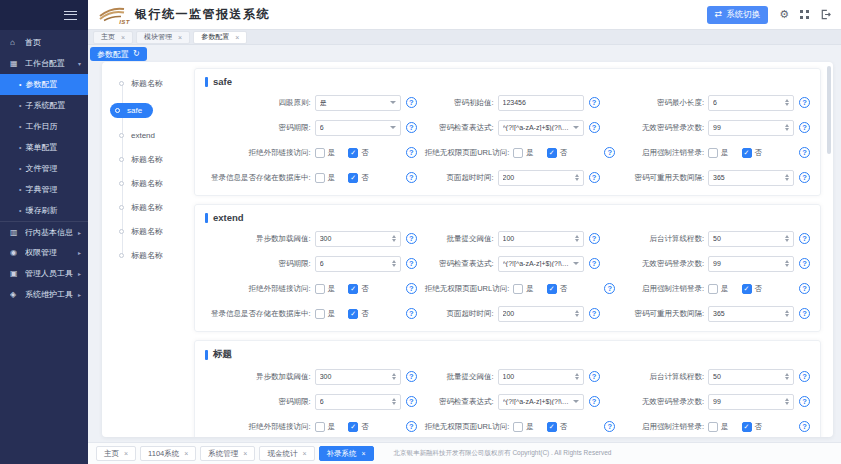 This screenshot has height=464, width=841. What do you see at coordinates (44, 232) in the screenshot?
I see `sidebar-item-bank-basic-info: ▥行内基本信息▸` at bounding box center [44, 232].